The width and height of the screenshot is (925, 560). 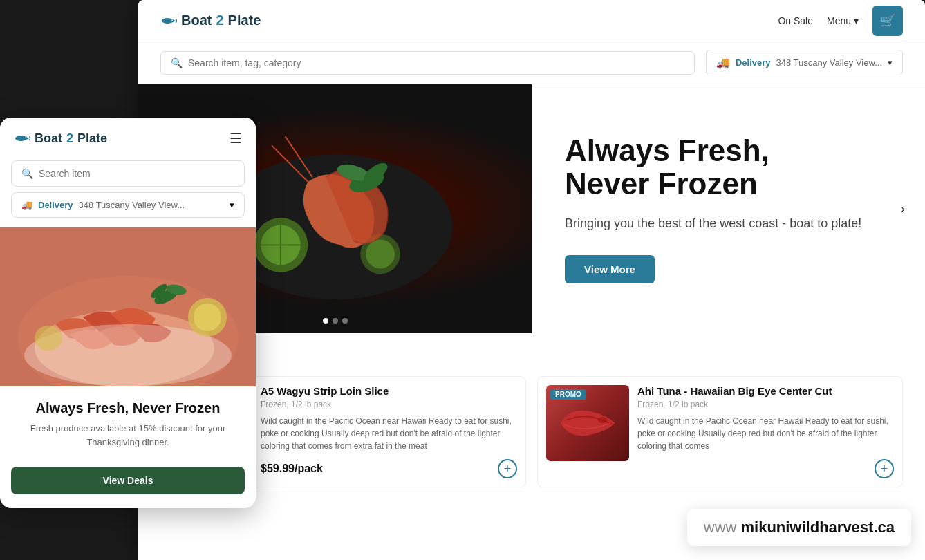 I want to click on mobile-delivery-selector: 🚚 Delivery 348 Tuscany Valley View... ▾, so click(x=128, y=205).